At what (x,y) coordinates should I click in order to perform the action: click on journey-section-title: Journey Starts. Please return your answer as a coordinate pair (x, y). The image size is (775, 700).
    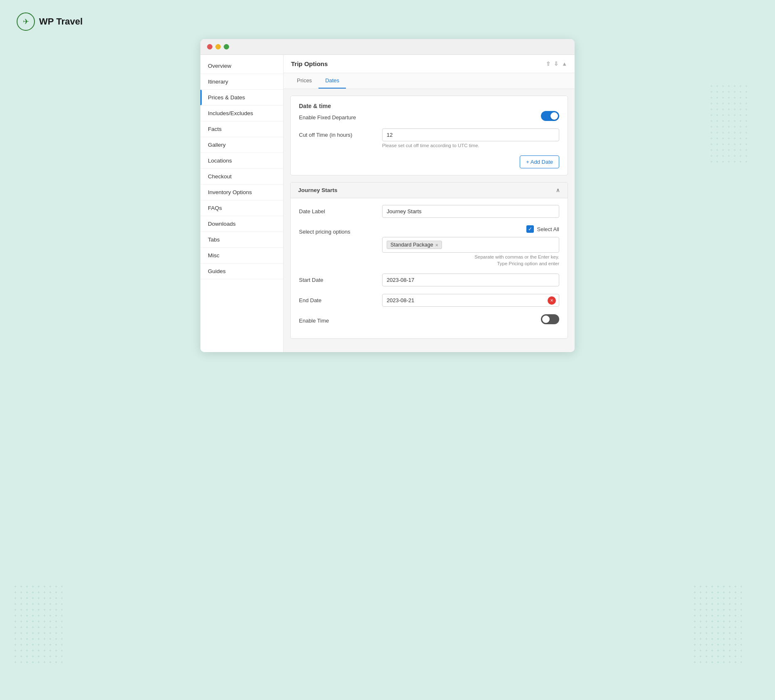
    Looking at the image, I should click on (318, 190).